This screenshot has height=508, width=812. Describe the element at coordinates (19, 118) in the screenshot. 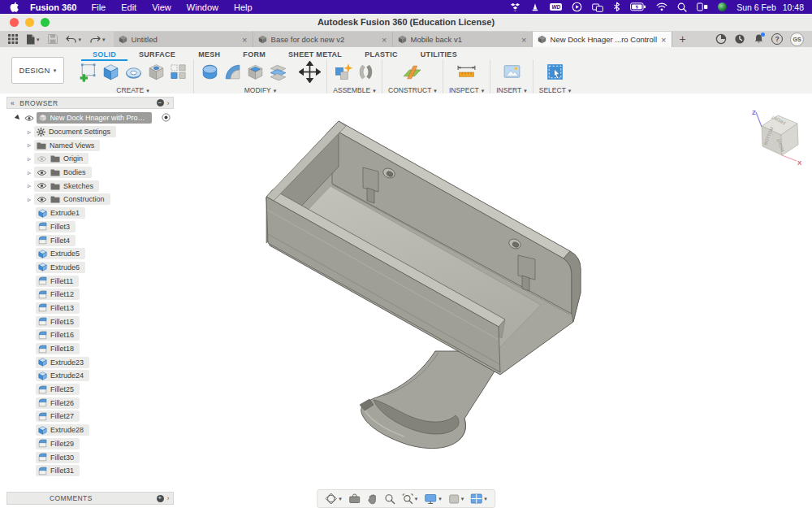

I see `expand-arrow-icon` at that location.